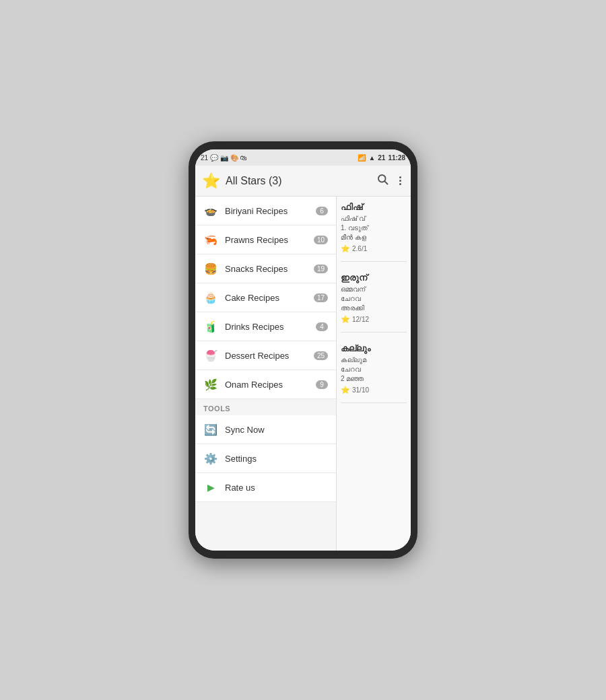  I want to click on drinks-badge: 4, so click(322, 327).